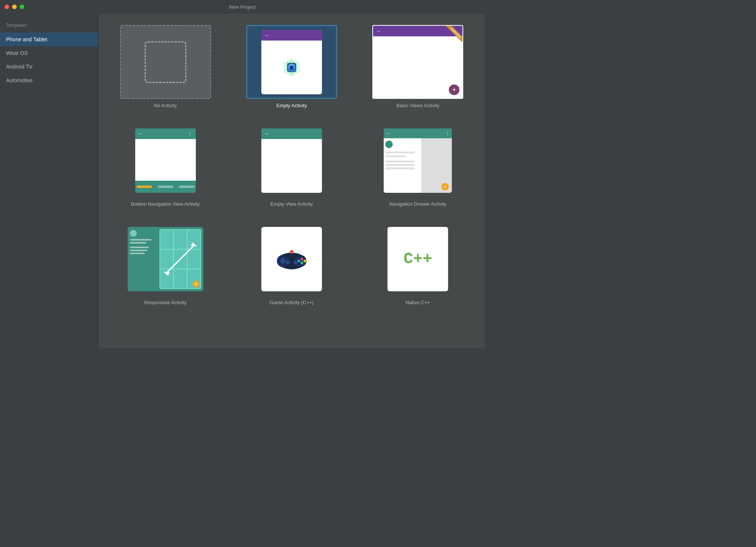 This screenshot has height=547, width=756. What do you see at coordinates (144, 187) in the screenshot?
I see `bn-active-tab` at bounding box center [144, 187].